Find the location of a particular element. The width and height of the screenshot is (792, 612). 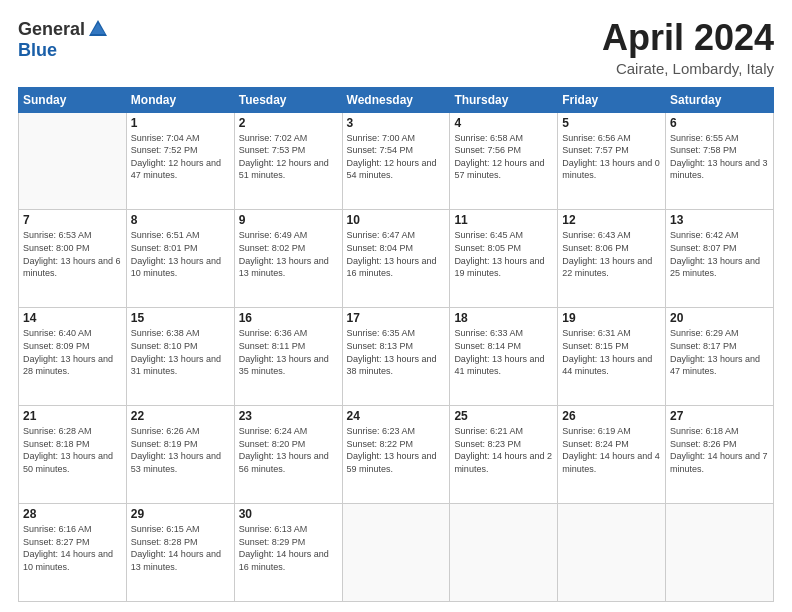

day-info: Sunrise: 6:18 AMSunset: 8:26 PMDaylight:… is located at coordinates (720, 450).